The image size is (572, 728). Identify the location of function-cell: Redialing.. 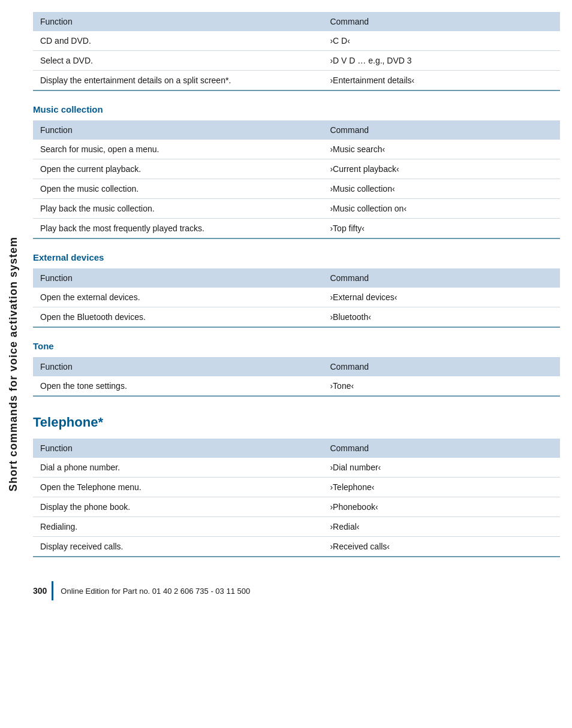
(177, 527).